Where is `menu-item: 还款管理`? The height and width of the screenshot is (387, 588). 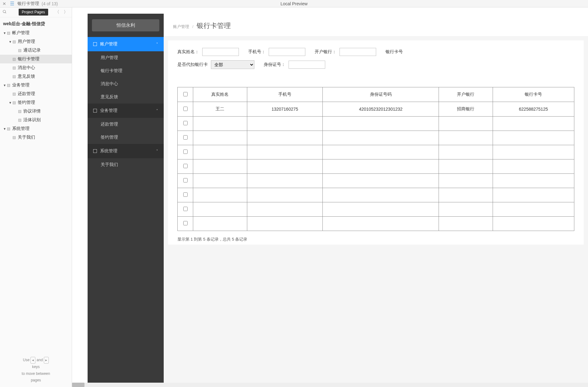 menu-item: 还款管理 is located at coordinates (125, 124).